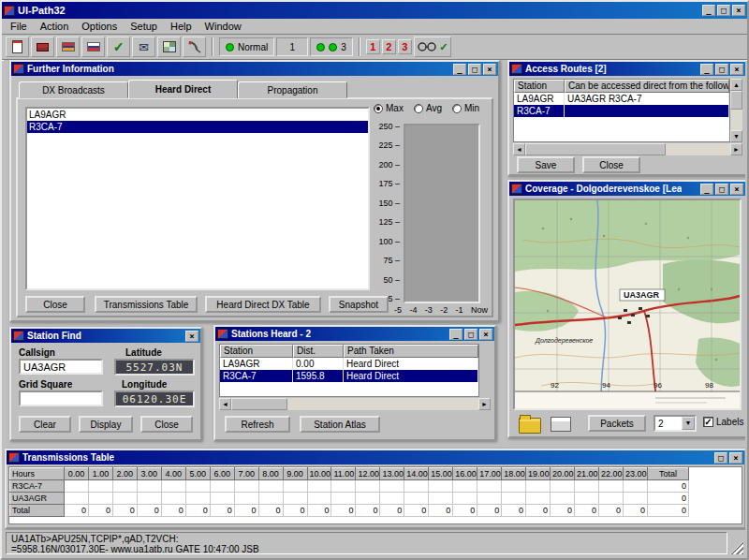 The image size is (749, 560). Describe the element at coordinates (546, 165) in the screenshot. I see `save-button: Save` at that location.